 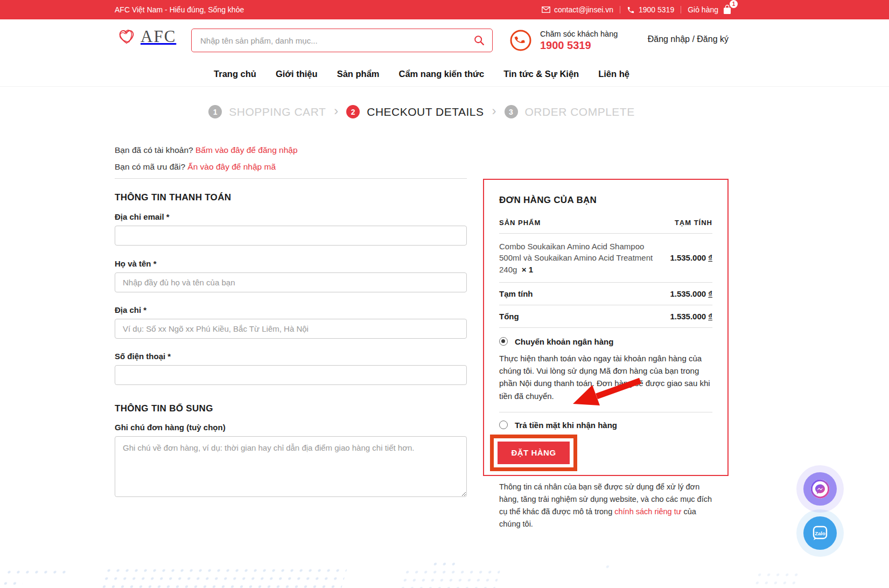 I want to click on address-field, so click(x=291, y=328).